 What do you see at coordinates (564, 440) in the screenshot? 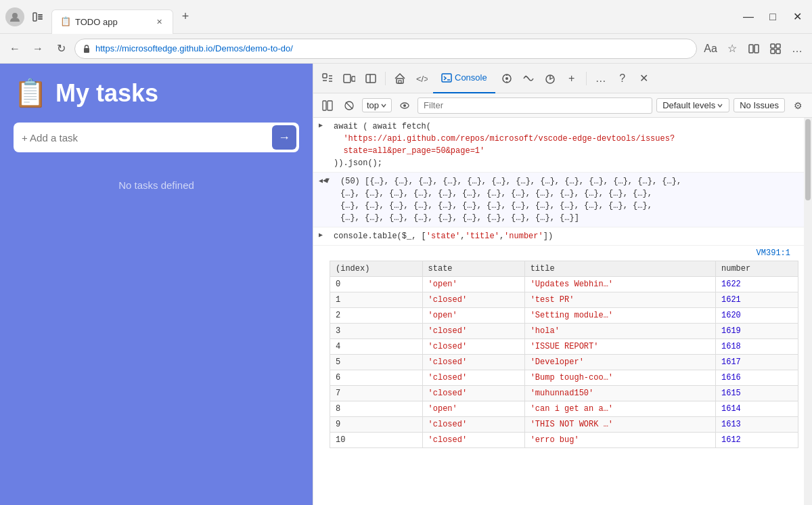
I see `table-row: 10 'closed' 'erro bug' 1612` at bounding box center [564, 440].